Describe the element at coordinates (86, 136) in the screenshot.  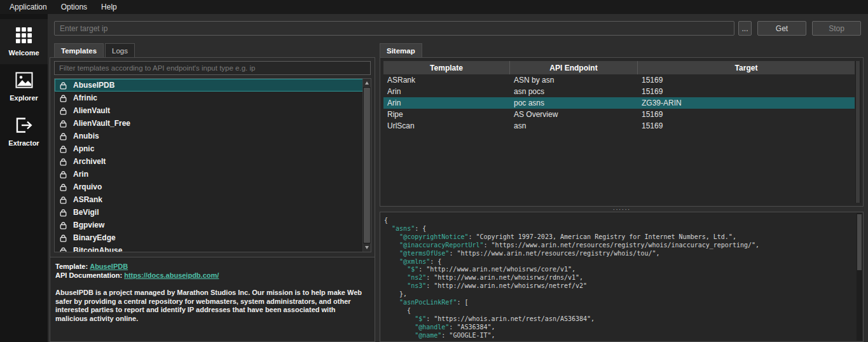
I see `template-name: Anubis` at that location.